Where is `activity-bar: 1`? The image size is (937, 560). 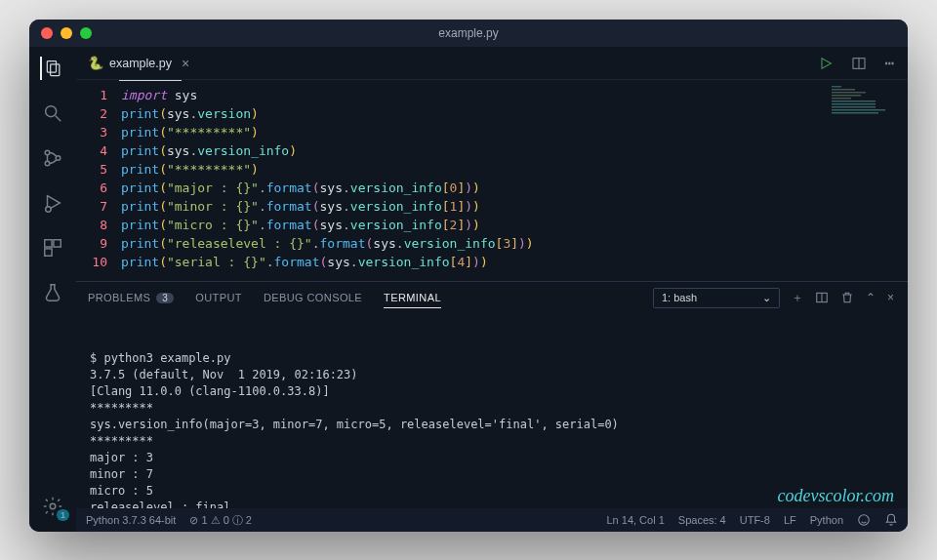
activity-bar: 1 is located at coordinates (53, 289).